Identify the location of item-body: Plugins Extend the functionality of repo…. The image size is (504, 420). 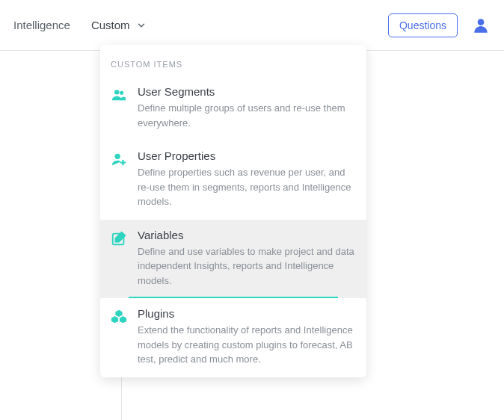
(247, 337).